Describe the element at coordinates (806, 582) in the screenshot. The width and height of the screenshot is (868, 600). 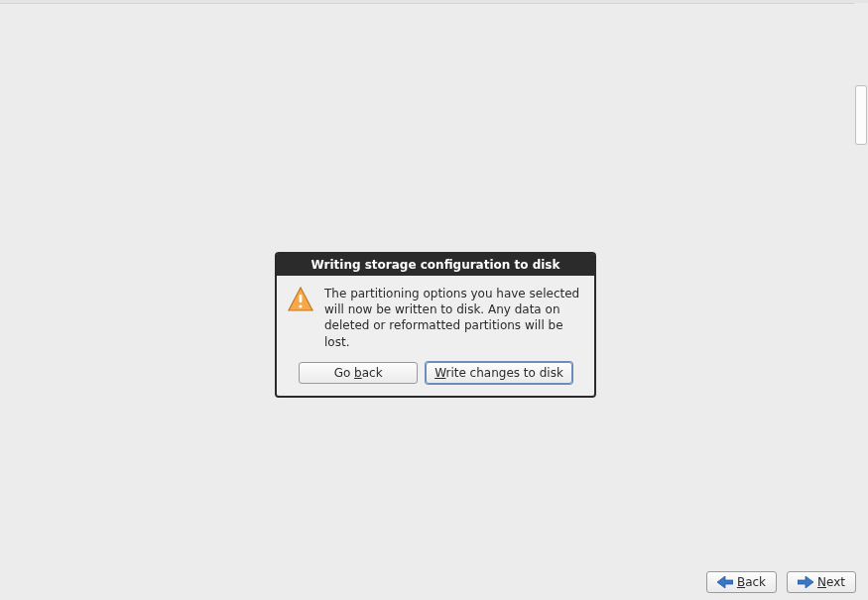
I see `arrow-right-icon` at that location.